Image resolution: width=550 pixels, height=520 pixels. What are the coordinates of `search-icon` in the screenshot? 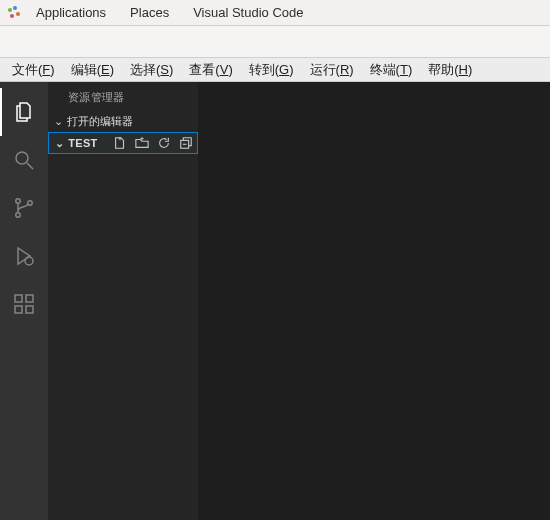 It's located at (24, 160).